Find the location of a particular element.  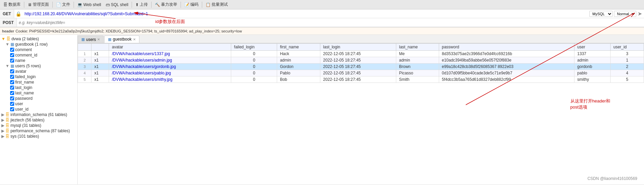

tab-guestbook-close: ✕ is located at coordinates (134, 39).